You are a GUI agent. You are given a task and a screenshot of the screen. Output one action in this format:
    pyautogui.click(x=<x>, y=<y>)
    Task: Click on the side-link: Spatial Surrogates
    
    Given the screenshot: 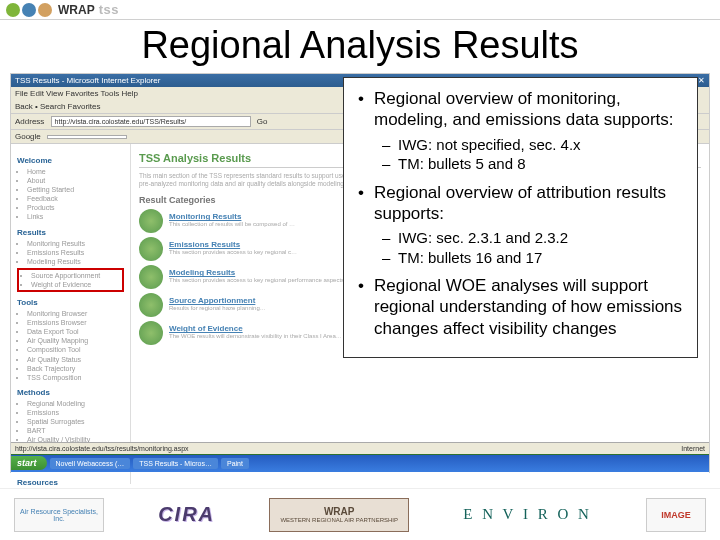 What is the action you would take?
    pyautogui.click(x=76, y=422)
    